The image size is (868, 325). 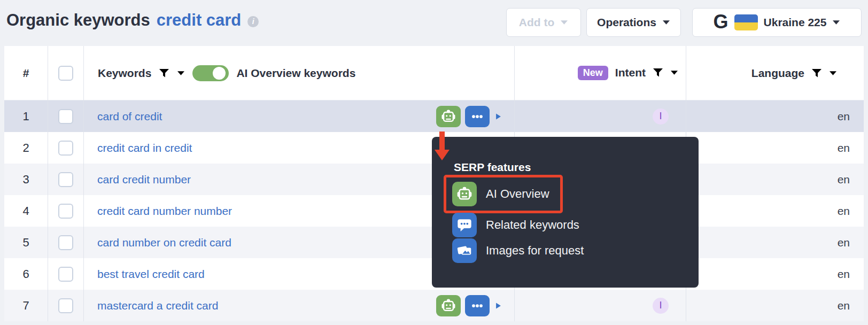 What do you see at coordinates (129, 117) in the screenshot?
I see `keyword-link: card of credit` at bounding box center [129, 117].